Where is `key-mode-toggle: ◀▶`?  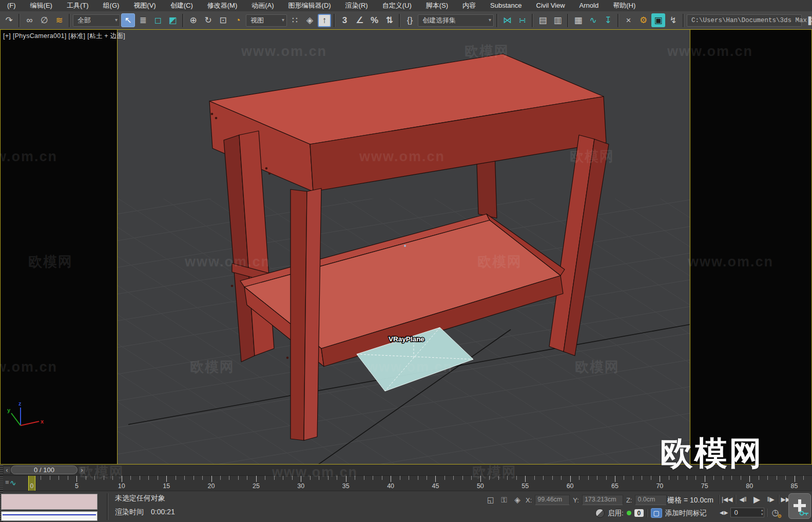 key-mode-toggle: ◀▶ is located at coordinates (724, 512).